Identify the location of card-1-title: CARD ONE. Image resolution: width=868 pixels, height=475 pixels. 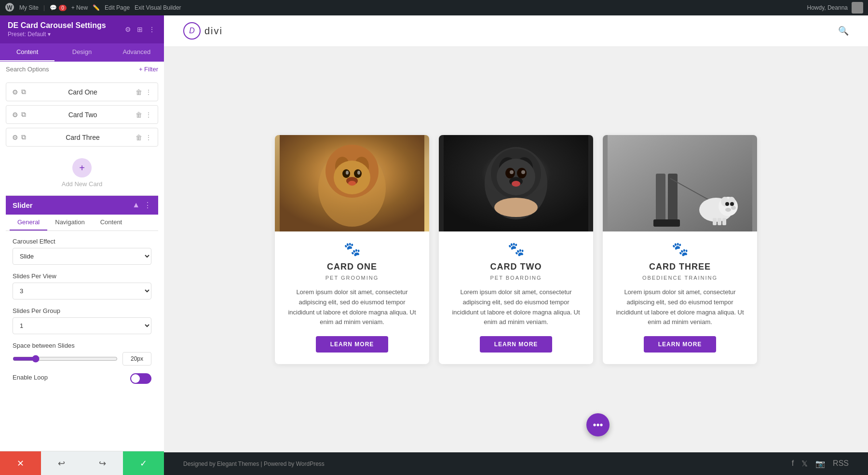
(352, 267).